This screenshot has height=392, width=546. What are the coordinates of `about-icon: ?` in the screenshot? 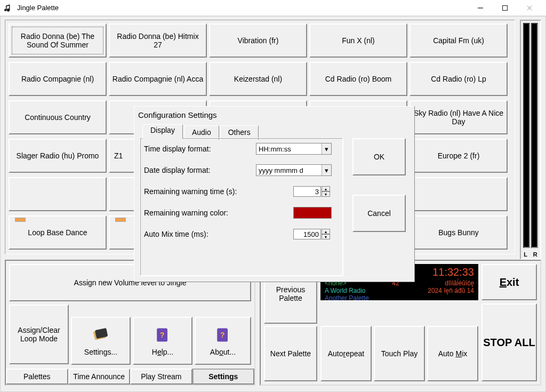 It's located at (223, 335).